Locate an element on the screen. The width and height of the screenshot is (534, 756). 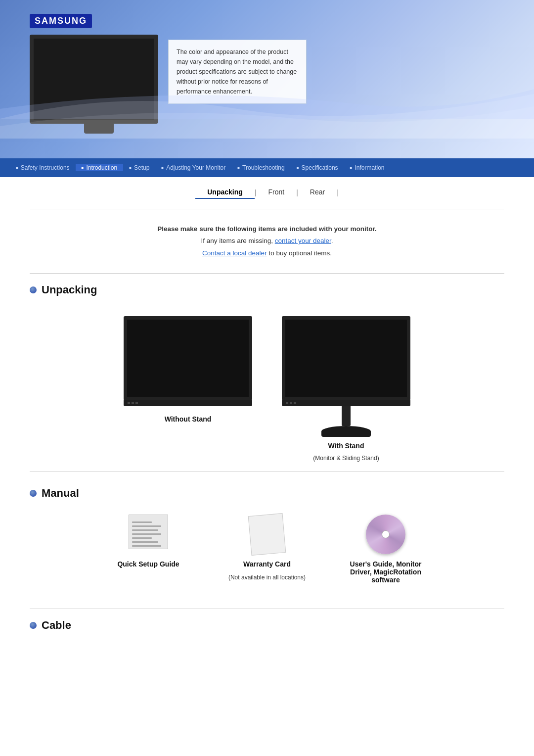
manual-grid: Quick Setup Guide Warranty Card (Not ava… is located at coordinates (267, 552).